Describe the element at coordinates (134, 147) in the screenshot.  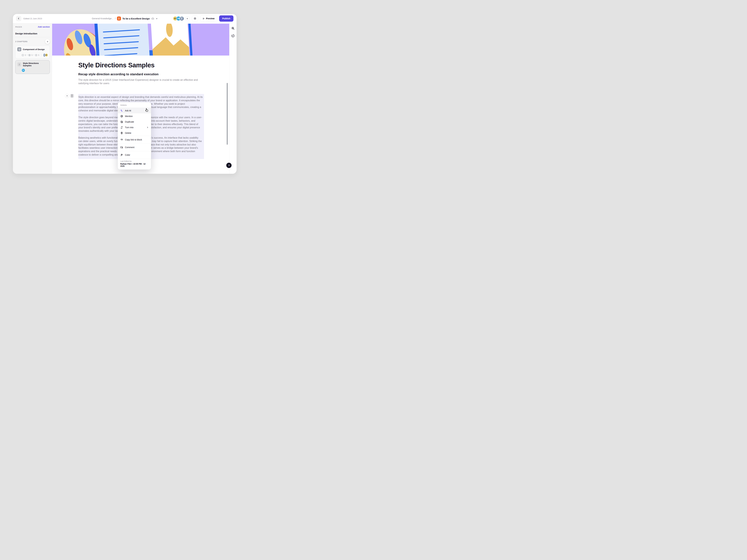
I see `menu-item-comment: Comment` at that location.